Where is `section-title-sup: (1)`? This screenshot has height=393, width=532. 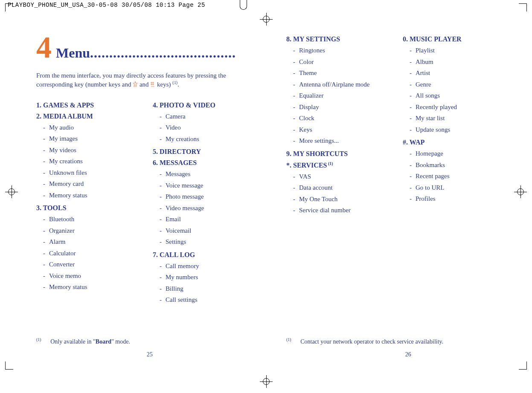
section-title-sup: (1) is located at coordinates (330, 164).